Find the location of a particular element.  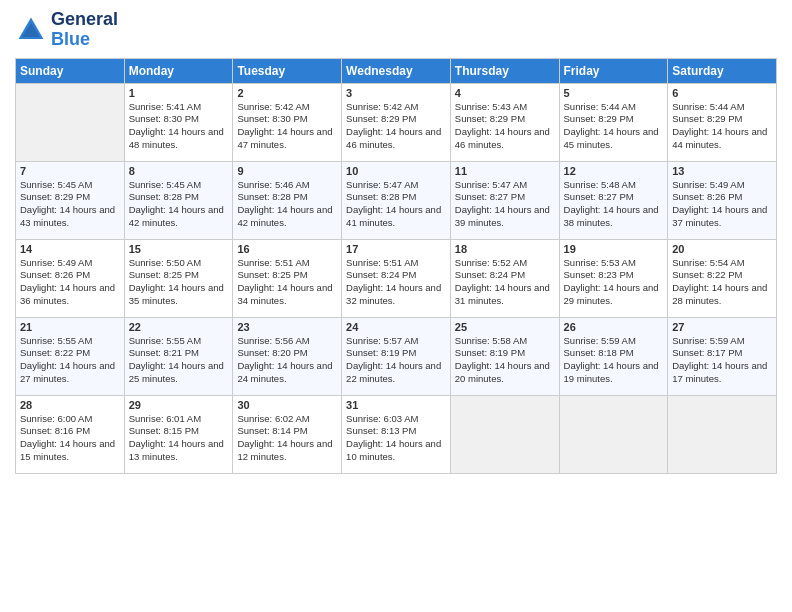

day-info: Sunrise: 5:57 AM Sunset: 8:19 PM Dayligh… is located at coordinates (396, 360).